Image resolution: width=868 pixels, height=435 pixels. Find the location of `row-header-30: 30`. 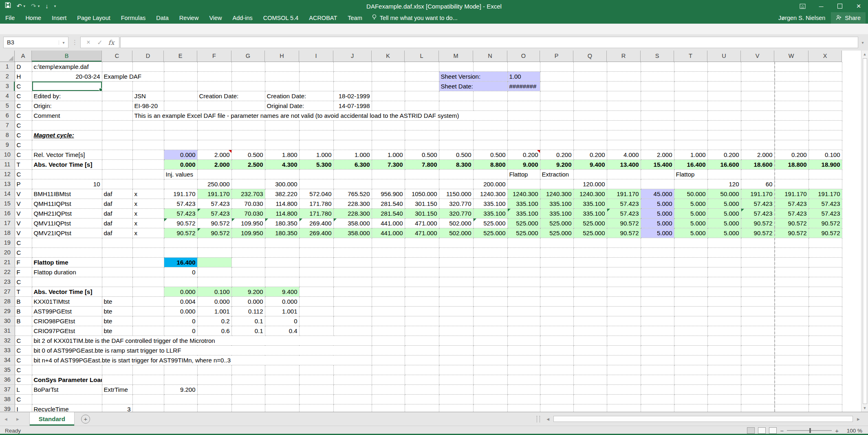

row-header-30: 30 is located at coordinates (7, 321).